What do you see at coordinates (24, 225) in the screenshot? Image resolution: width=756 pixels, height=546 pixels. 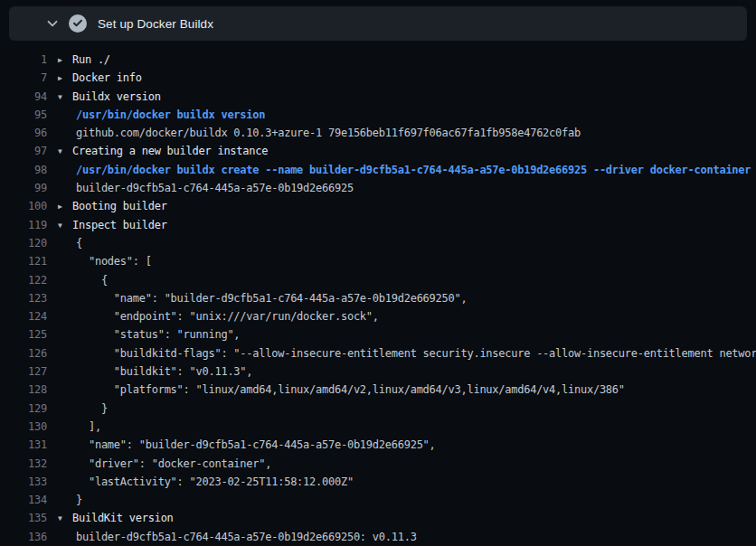 I see `line-number: 119` at bounding box center [24, 225].